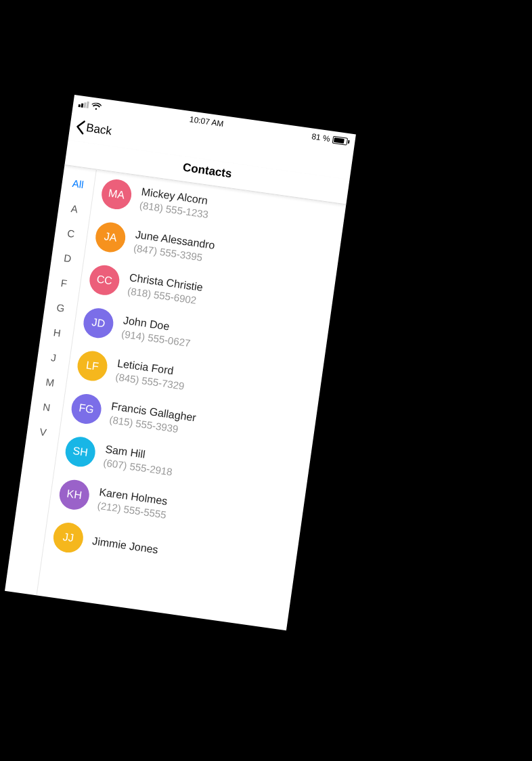  I want to click on avatar: JA, so click(110, 238).